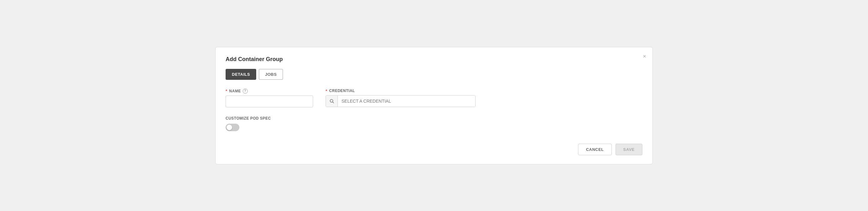  What do you see at coordinates (434, 128) in the screenshot?
I see `toggle-container` at bounding box center [434, 128].